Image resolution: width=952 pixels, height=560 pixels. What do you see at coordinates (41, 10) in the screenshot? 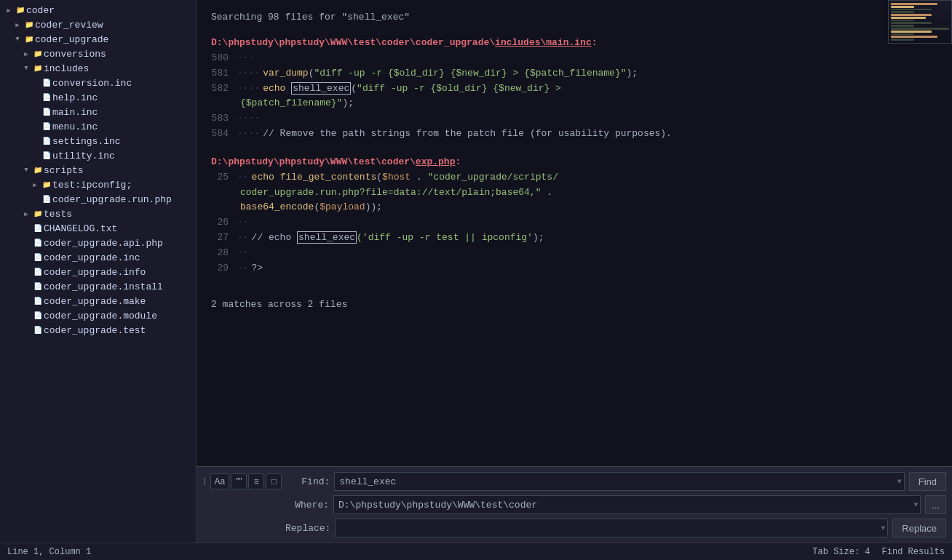
I see `tree-label: coder` at bounding box center [41, 10].